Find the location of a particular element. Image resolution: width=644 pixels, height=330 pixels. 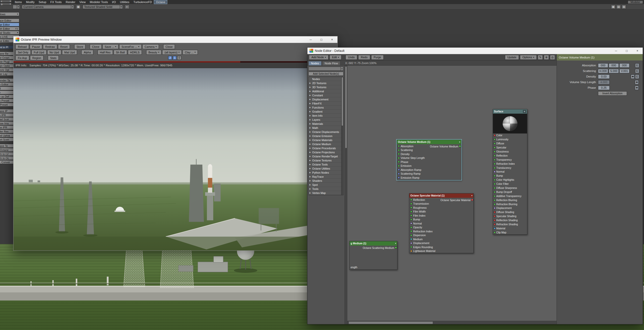

ipr-toolbar-button: Clone ▾ is located at coordinates (96, 47).